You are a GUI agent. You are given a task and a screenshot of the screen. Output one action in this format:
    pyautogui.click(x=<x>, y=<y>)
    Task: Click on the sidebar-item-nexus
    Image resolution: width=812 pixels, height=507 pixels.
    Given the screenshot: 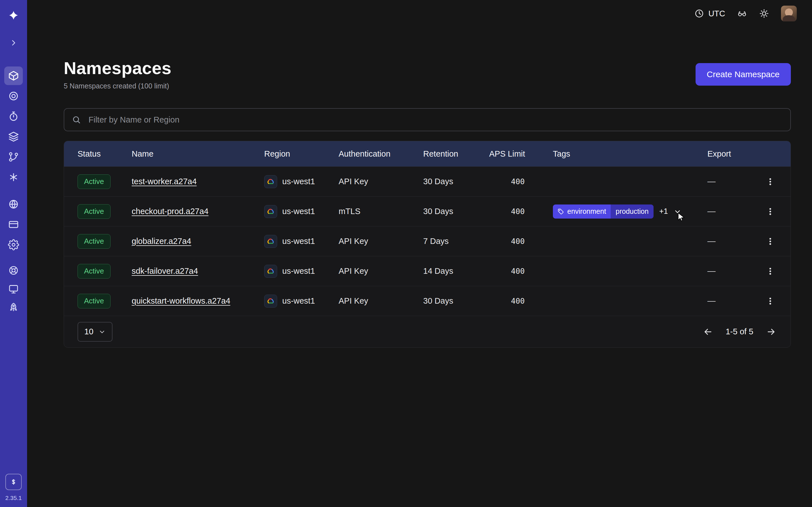 What is the action you would take?
    pyautogui.click(x=13, y=96)
    